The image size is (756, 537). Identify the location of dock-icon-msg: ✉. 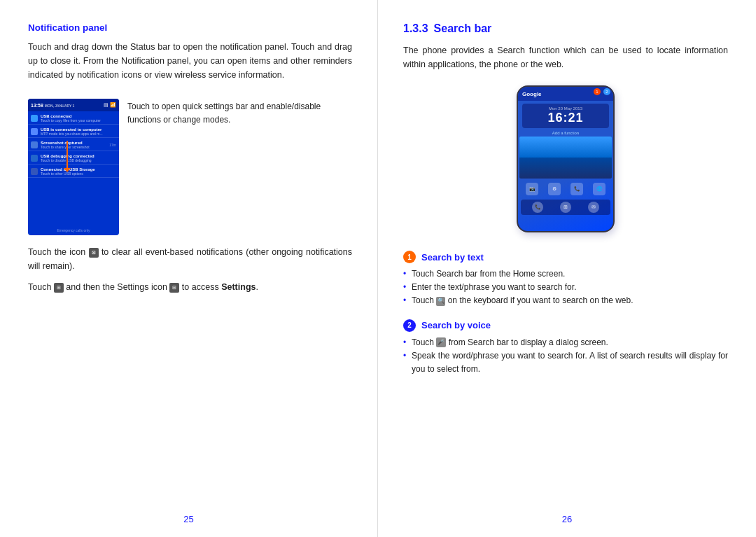
(594, 207).